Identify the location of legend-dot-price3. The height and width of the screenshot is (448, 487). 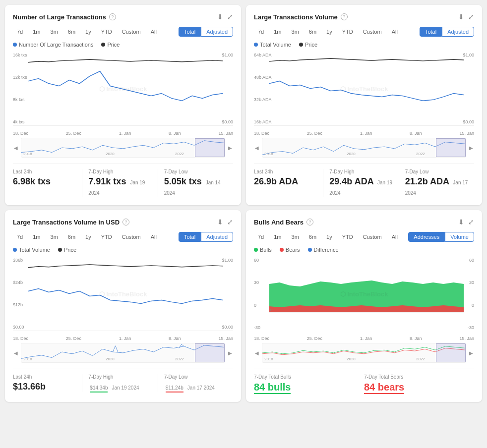
(60, 250).